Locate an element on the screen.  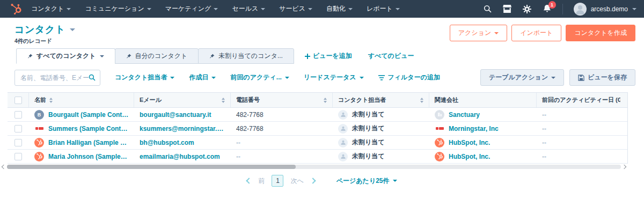
tab-all-contacts: すべてのコンタクト is located at coordinates (65, 56).